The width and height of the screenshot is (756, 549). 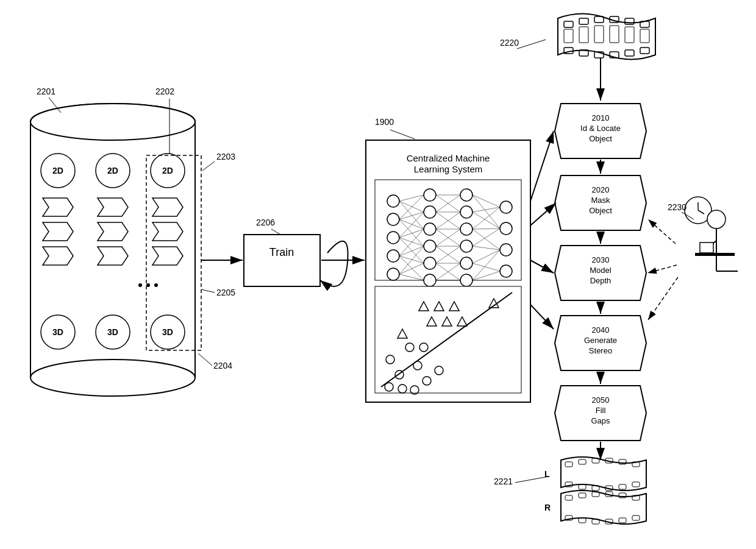 I want to click on svg-text: 2204, so click(x=223, y=366).